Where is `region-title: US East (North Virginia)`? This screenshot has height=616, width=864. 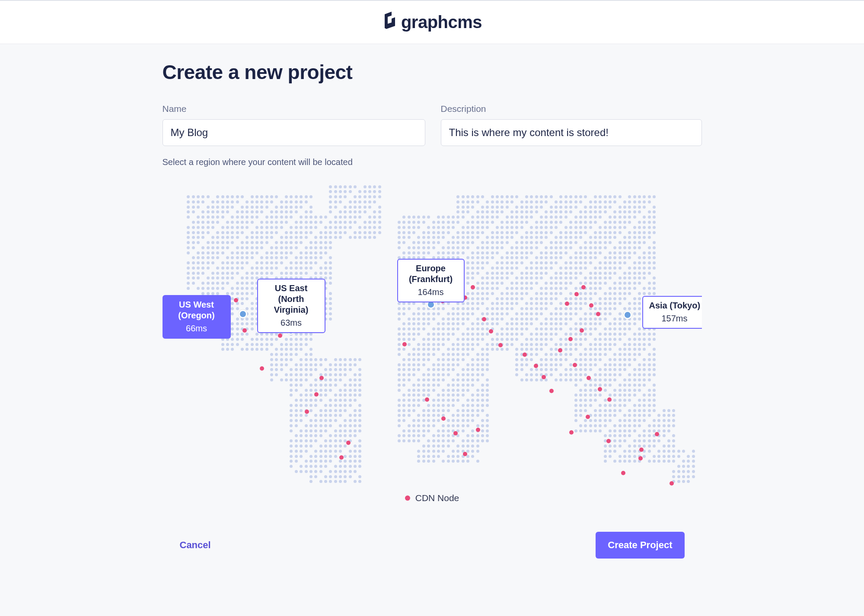
region-title: US East (North Virginia) is located at coordinates (291, 299).